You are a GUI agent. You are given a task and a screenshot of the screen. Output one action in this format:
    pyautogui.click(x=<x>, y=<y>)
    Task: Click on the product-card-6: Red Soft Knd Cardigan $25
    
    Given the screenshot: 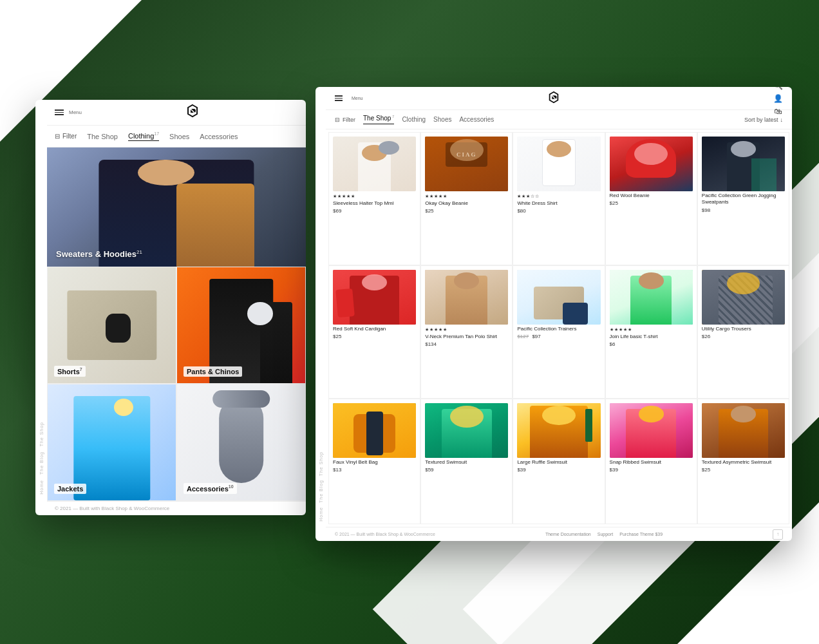 What is the action you would take?
    pyautogui.click(x=375, y=332)
    